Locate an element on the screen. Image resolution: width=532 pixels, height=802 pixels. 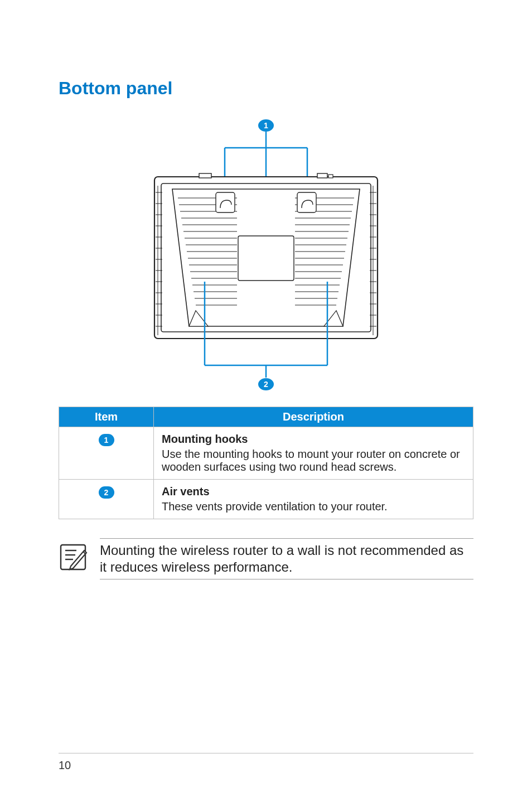
row-body: These vents provide ventilation to your … is located at coordinates (274, 506).